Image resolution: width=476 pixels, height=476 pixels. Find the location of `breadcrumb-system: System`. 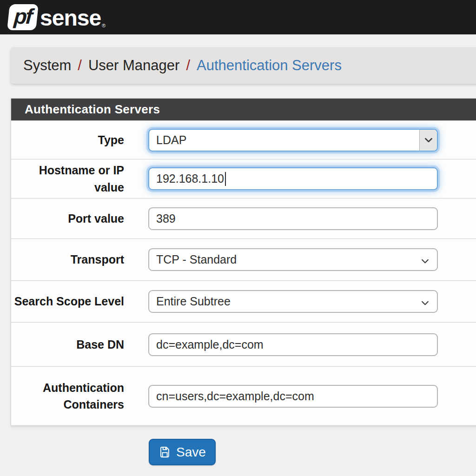

breadcrumb-system: System is located at coordinates (47, 66).